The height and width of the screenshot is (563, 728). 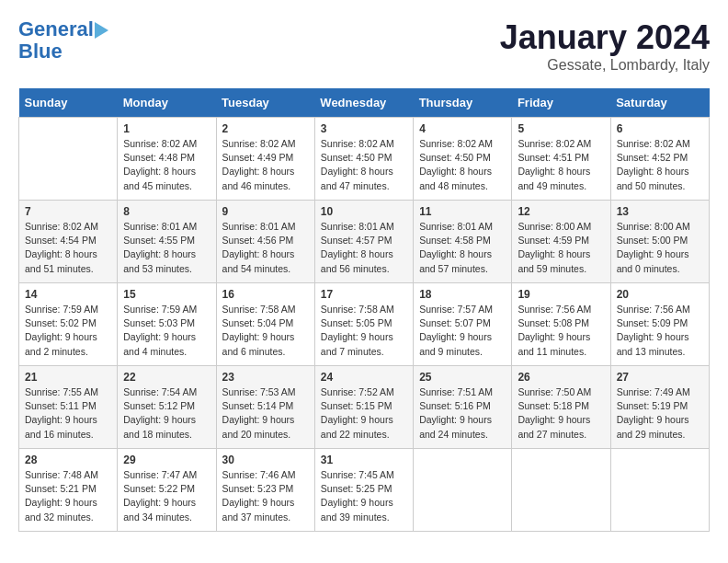 I want to click on day-number: 22, so click(x=166, y=377).